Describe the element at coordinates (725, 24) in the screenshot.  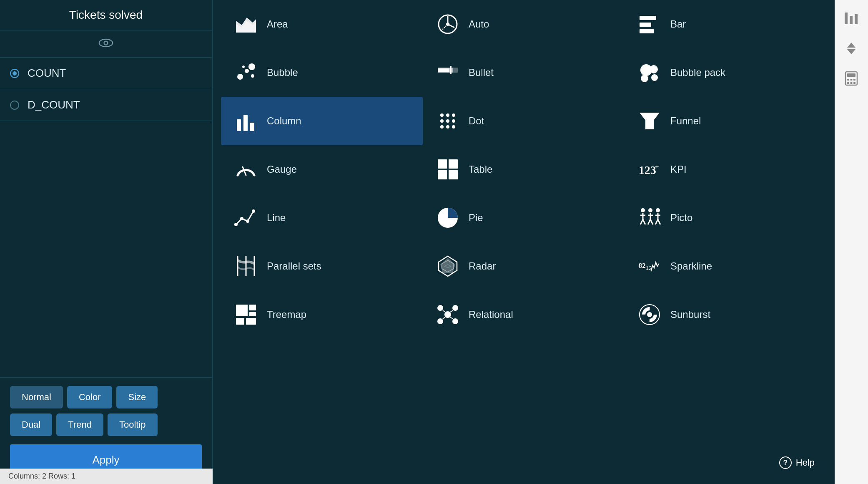
I see `chart-type-bar: Bar` at that location.